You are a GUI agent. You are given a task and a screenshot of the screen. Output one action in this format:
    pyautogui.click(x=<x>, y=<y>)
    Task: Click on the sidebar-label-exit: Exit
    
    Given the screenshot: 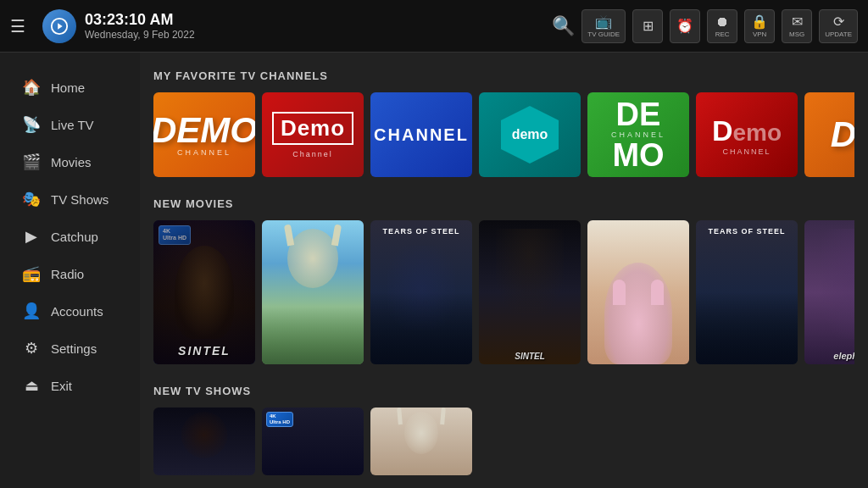 What is the action you would take?
    pyautogui.click(x=61, y=386)
    